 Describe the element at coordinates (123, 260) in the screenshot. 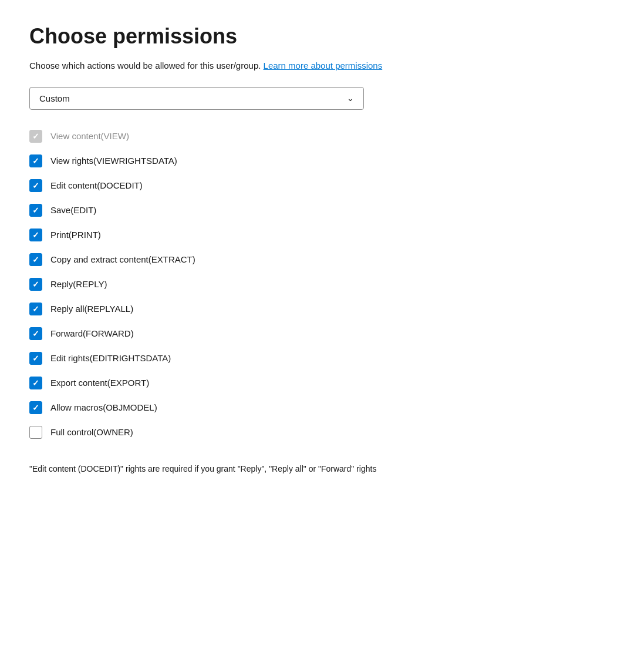

I see `permission-label-copy-extract: Copy and extract content(EXTRACT)` at that location.